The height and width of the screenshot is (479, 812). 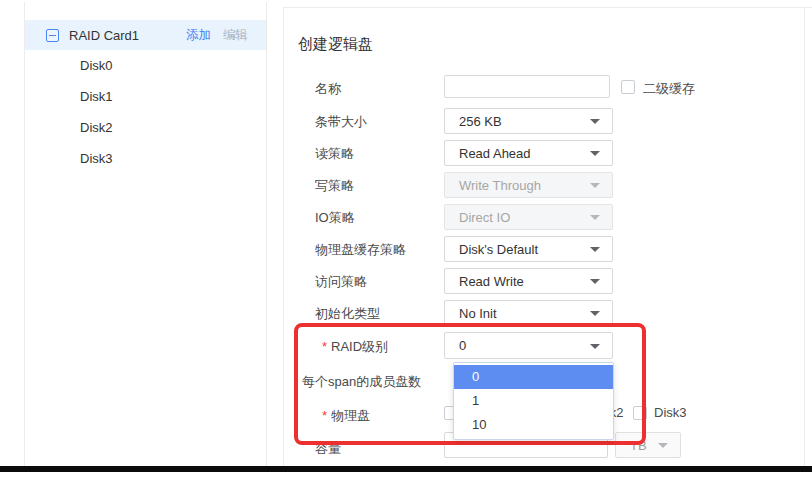 I want to click on raid-level-option-0: 0, so click(x=534, y=377).